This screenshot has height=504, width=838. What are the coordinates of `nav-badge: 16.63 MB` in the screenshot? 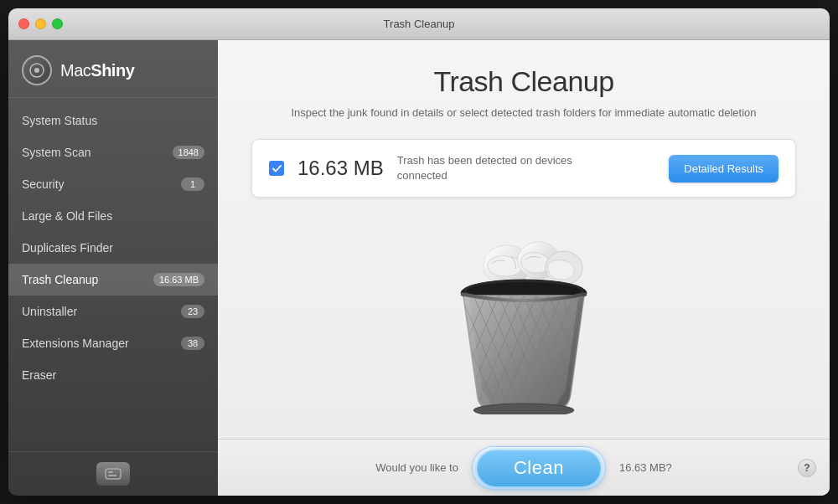 It's located at (179, 280).